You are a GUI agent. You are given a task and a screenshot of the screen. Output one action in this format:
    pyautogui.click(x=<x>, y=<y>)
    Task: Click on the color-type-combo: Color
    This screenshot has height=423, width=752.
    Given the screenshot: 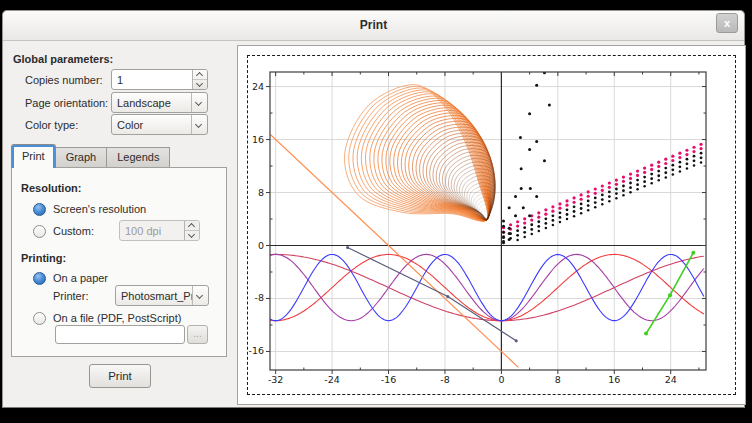 What is the action you would take?
    pyautogui.click(x=160, y=124)
    